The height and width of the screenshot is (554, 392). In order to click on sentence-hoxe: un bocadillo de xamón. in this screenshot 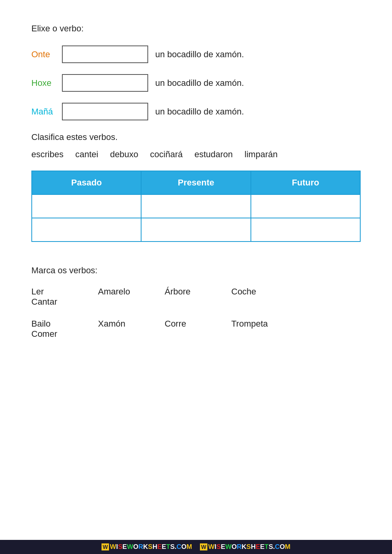, I will do `click(200, 83)`.